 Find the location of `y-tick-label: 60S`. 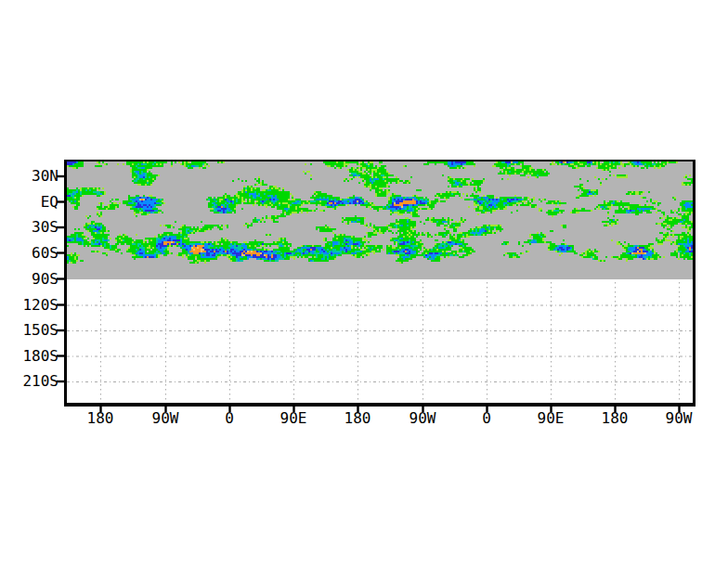

y-tick-label: 60S is located at coordinates (30, 253).